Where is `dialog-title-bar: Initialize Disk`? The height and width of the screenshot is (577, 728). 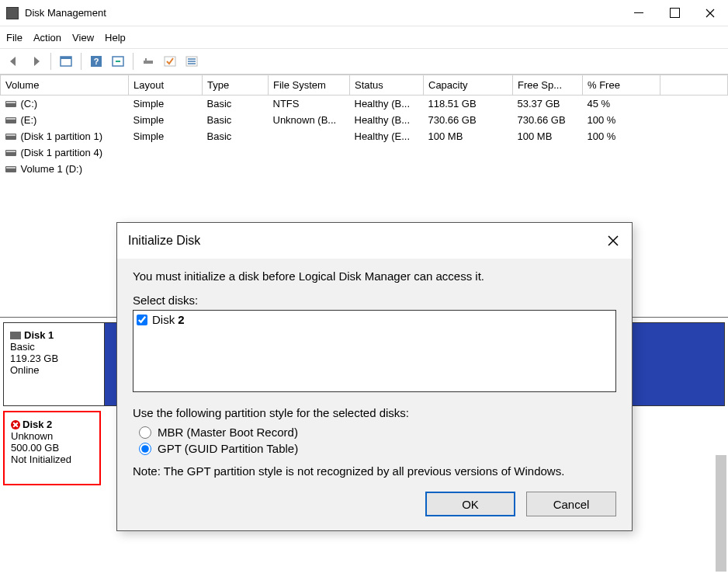 dialog-title-bar: Initialize Disk is located at coordinates (374, 241).